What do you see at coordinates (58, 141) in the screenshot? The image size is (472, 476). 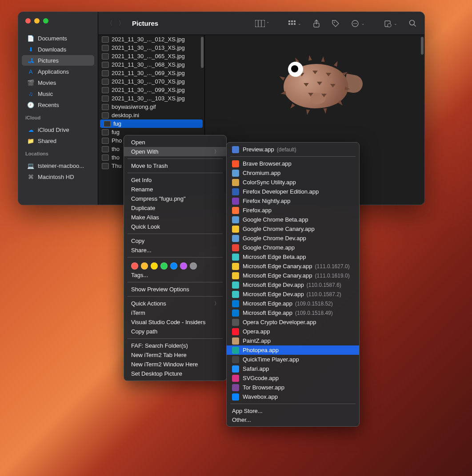 I see `sidebar-item-shared: 📁Shared` at bounding box center [58, 141].